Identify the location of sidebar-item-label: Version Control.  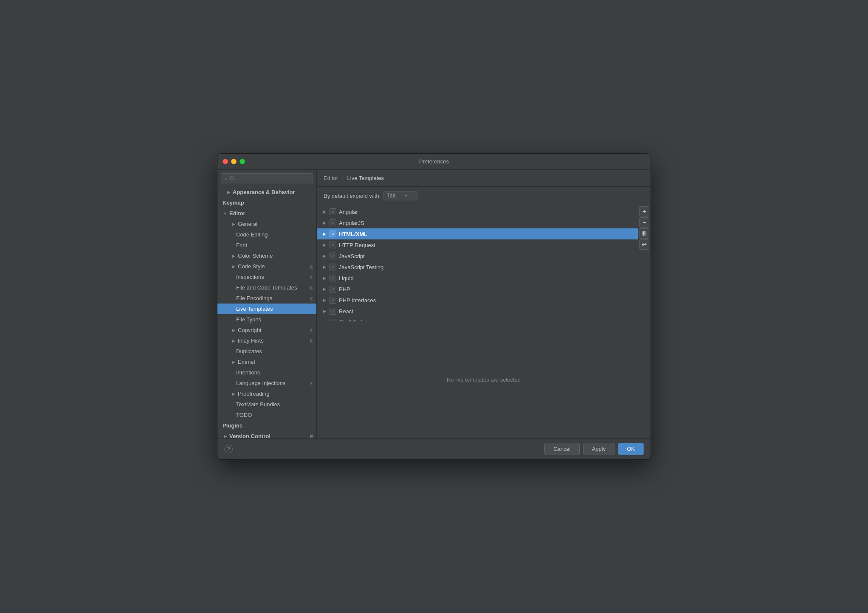
(250, 436).